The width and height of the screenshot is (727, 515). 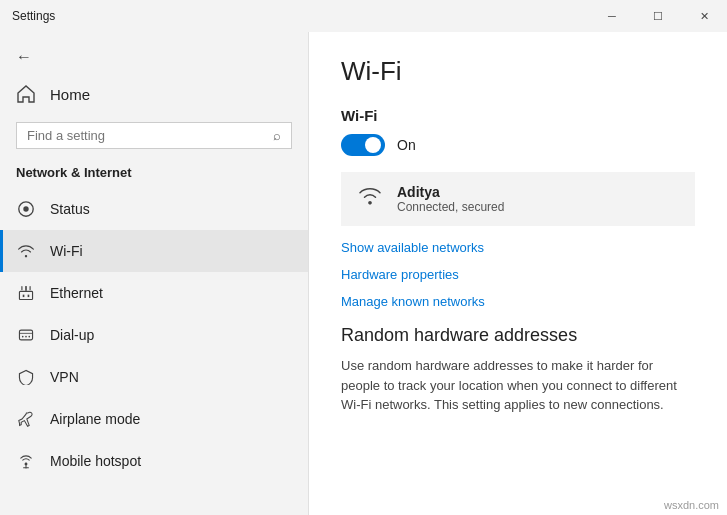 What do you see at coordinates (363, 145) in the screenshot?
I see `wifi-toggle` at bounding box center [363, 145].